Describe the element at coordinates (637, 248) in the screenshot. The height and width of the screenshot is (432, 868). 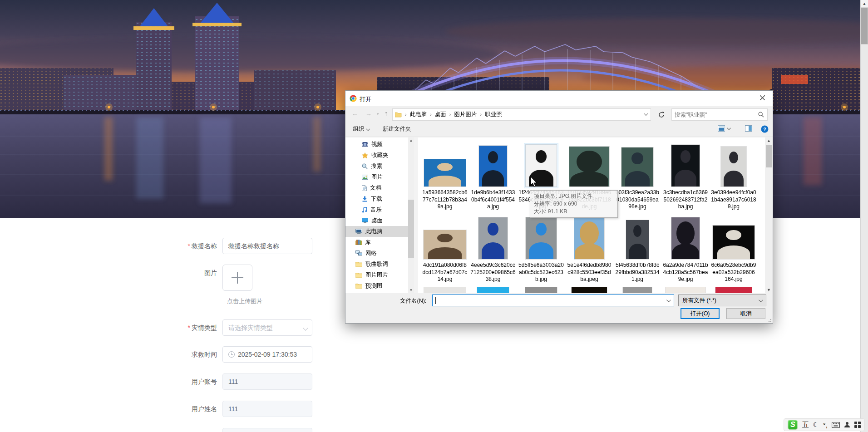
I see `file-item-5f45638df0b78fdc29fbbd90a3825341.jpg: 5f45638df0b78fdc29fbbd90a3825341.jpg` at that location.